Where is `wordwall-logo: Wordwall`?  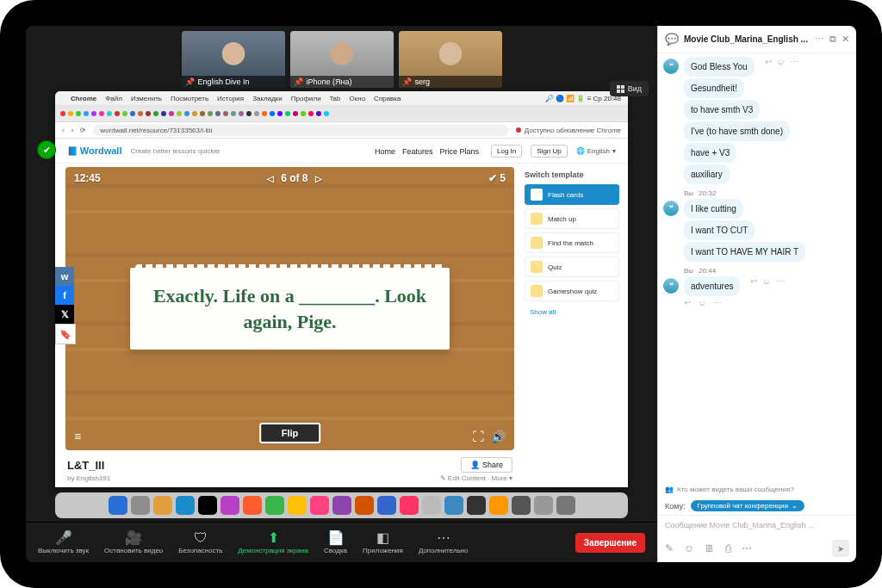
wordwall-logo: Wordwall is located at coordinates (95, 151).